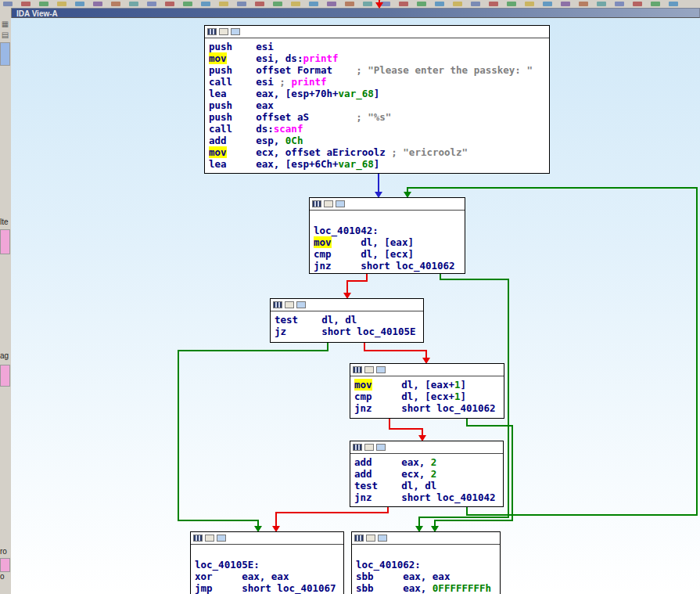 The width and height of the screenshot is (700, 594). I want to click on basic-block-cmp-second: mov dl, [eax+1]cmp dl, [ecx+1]jnz short …, so click(427, 391).